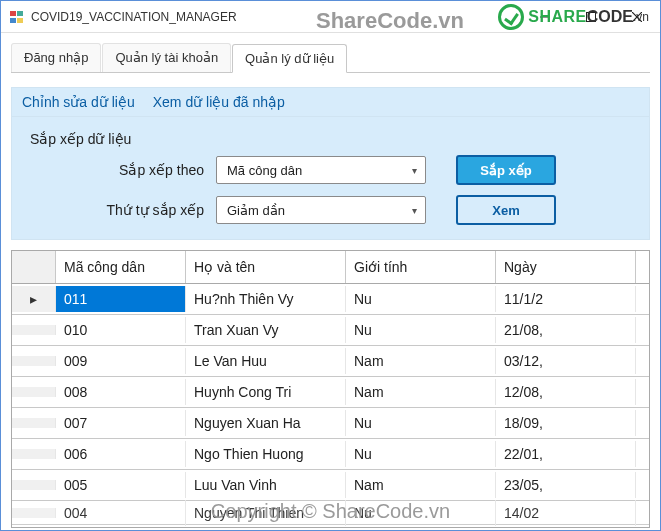 The width and height of the screenshot is (661, 531). What do you see at coordinates (219, 102) in the screenshot?
I see `subtab-view: Xem dữ liệu đã nhập` at bounding box center [219, 102].